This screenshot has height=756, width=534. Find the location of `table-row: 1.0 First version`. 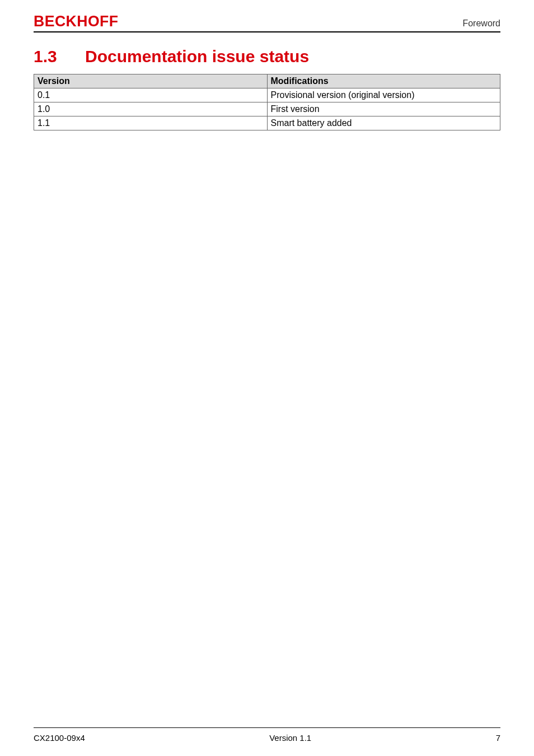

table-row: 1.0 First version is located at coordinates (268, 110).